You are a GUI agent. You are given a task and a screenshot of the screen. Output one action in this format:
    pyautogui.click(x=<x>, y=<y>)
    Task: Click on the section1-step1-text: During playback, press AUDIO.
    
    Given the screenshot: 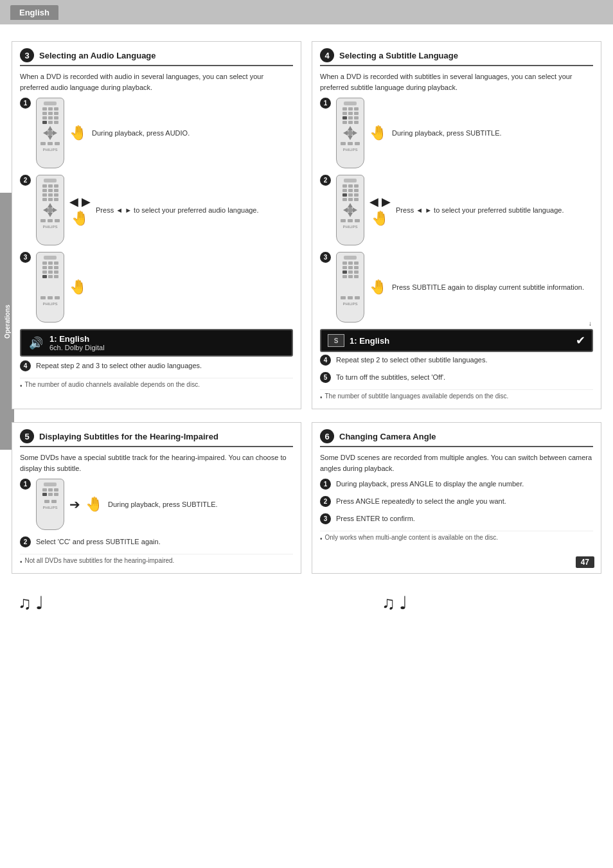 What is the action you would take?
    pyautogui.click(x=193, y=134)
    